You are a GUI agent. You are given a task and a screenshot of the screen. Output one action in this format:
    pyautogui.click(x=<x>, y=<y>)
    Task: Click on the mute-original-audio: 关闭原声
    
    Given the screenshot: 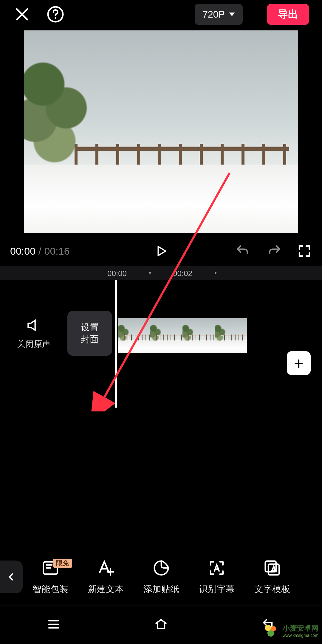 What is the action you would take?
    pyautogui.click(x=34, y=333)
    